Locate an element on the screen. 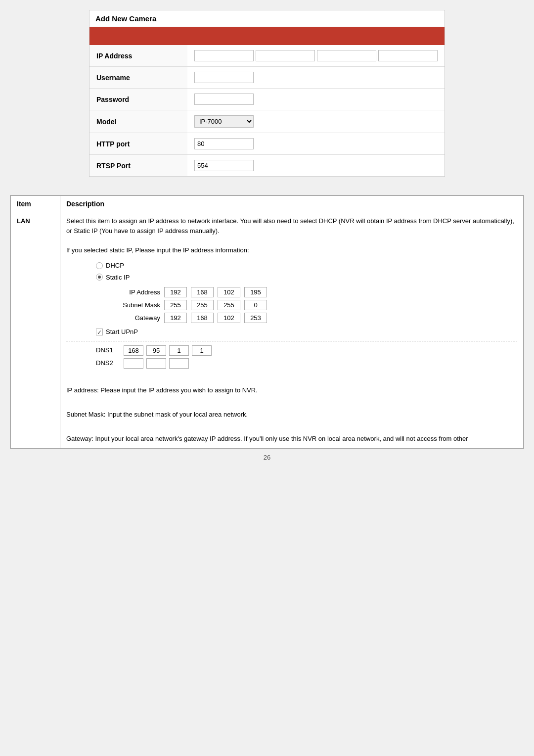 This screenshot has height=756, width=534. ip-address-row: IP Address is located at coordinates (267, 56).